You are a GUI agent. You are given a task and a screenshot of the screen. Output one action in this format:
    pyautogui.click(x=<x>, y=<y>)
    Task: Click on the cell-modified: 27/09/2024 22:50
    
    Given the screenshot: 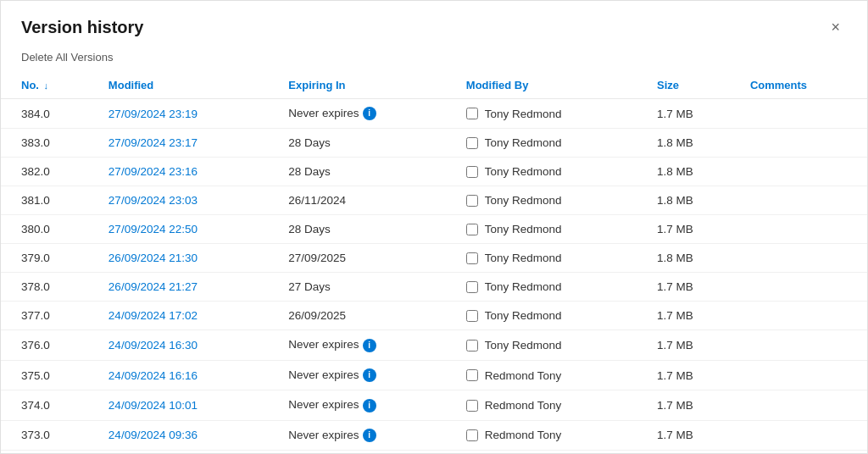 What is the action you would take?
    pyautogui.click(x=188, y=230)
    